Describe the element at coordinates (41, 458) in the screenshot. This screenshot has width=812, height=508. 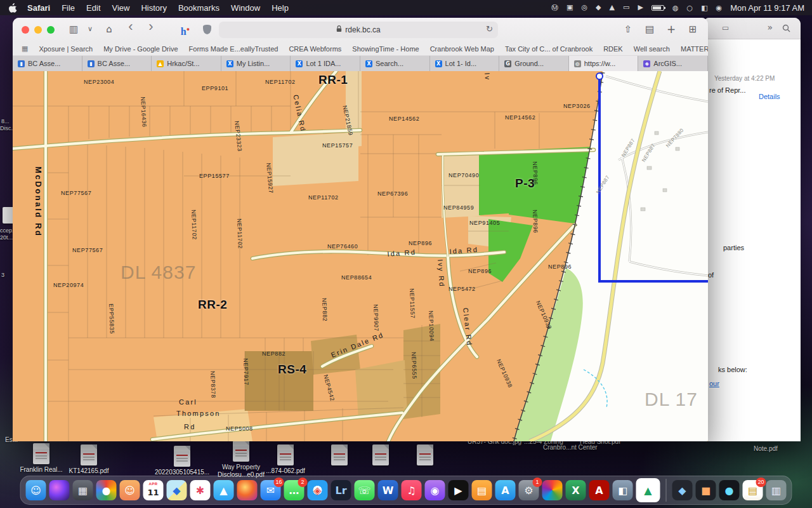
I see `desktop-file: Franklin Real...` at that location.